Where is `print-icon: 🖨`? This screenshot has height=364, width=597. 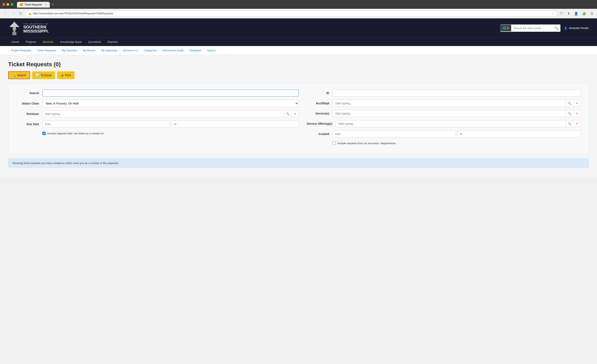 print-icon: 🖨 is located at coordinates (62, 75).